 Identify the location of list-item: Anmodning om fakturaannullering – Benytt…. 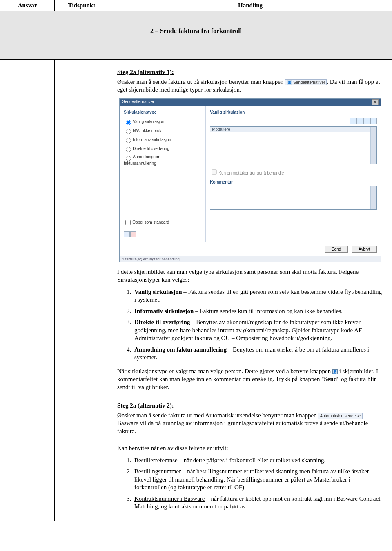
(258, 354).